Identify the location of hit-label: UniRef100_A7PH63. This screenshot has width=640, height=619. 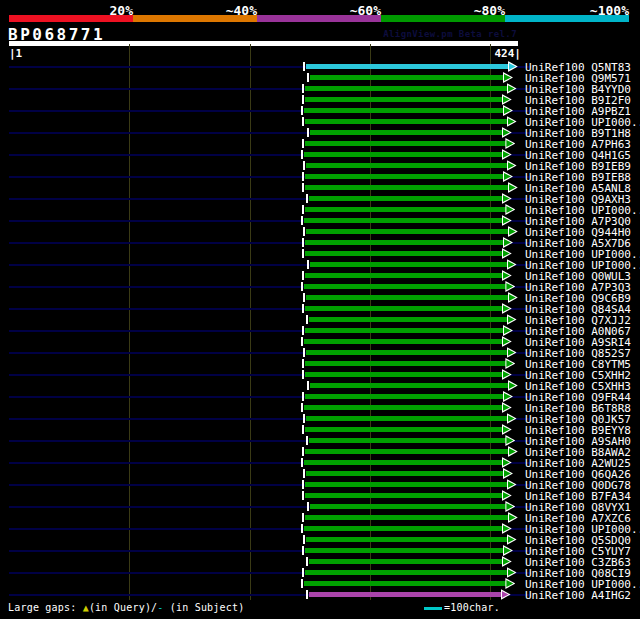
(582, 144).